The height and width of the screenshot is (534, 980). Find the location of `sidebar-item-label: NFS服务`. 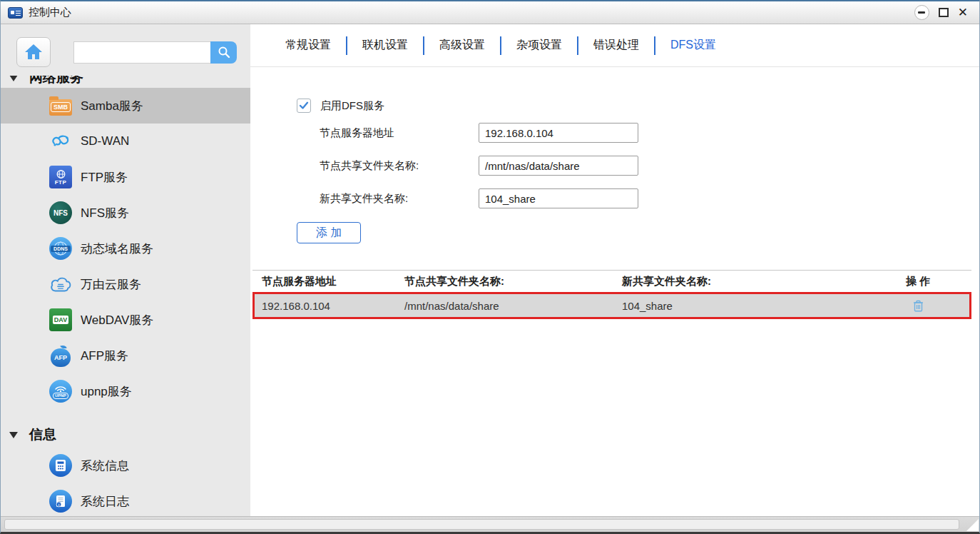

sidebar-item-label: NFS服务 is located at coordinates (105, 213).